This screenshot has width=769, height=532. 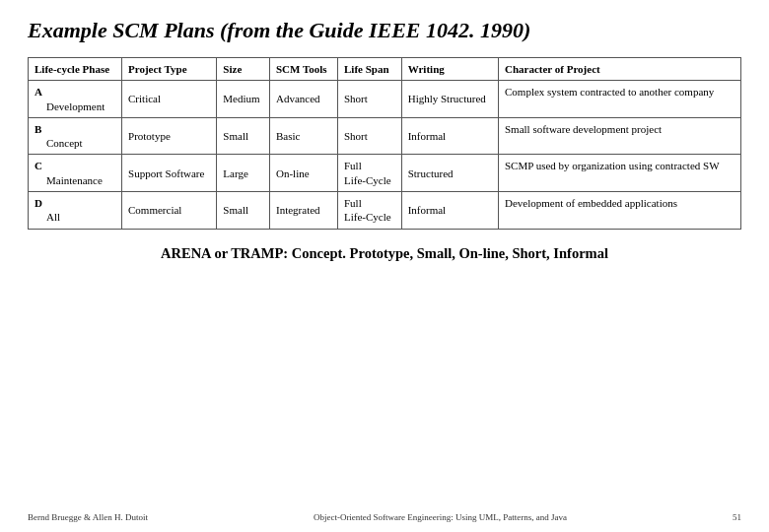 What do you see at coordinates (170, 136) in the screenshot?
I see `type-cell-b: Prototype` at bounding box center [170, 136].